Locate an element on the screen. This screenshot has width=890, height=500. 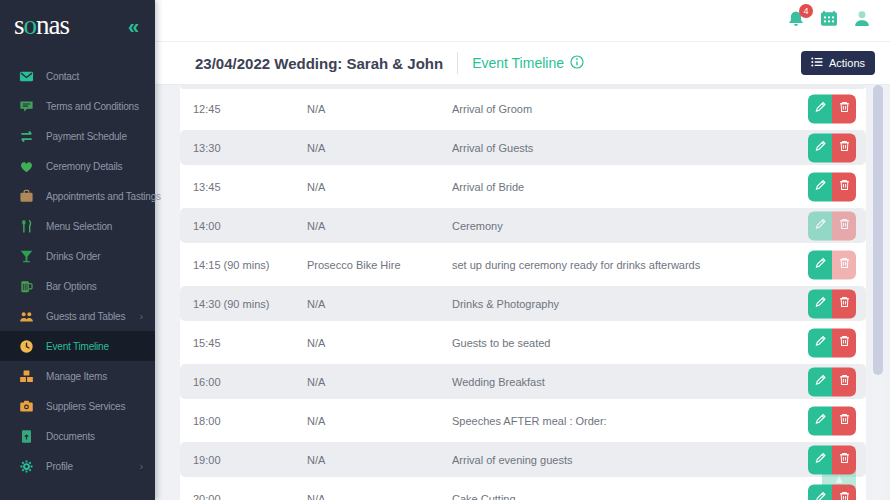
sidebar-item-documents: Documents is located at coordinates (78, 436).